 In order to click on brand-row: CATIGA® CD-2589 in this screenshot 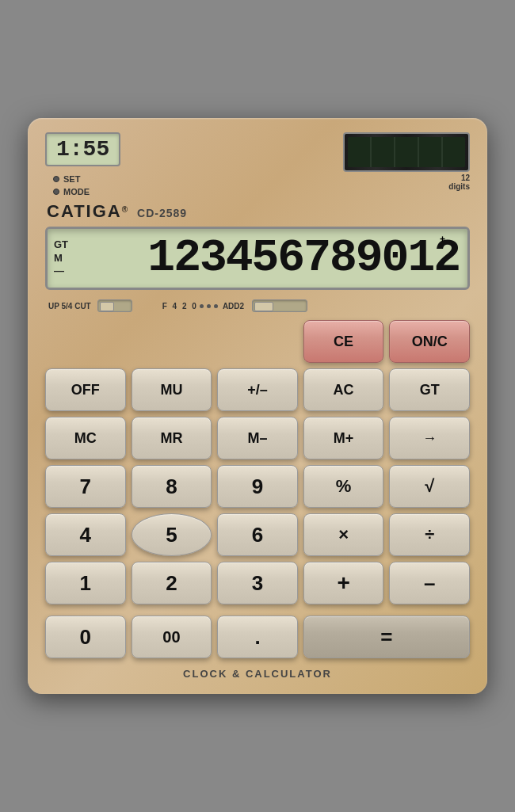, I will do `click(258, 212)`.